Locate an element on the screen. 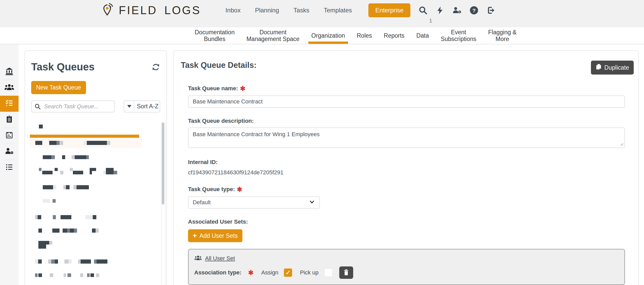 The width and height of the screenshot is (644, 285). add-user-sets-button: + Add User Sets is located at coordinates (215, 236).